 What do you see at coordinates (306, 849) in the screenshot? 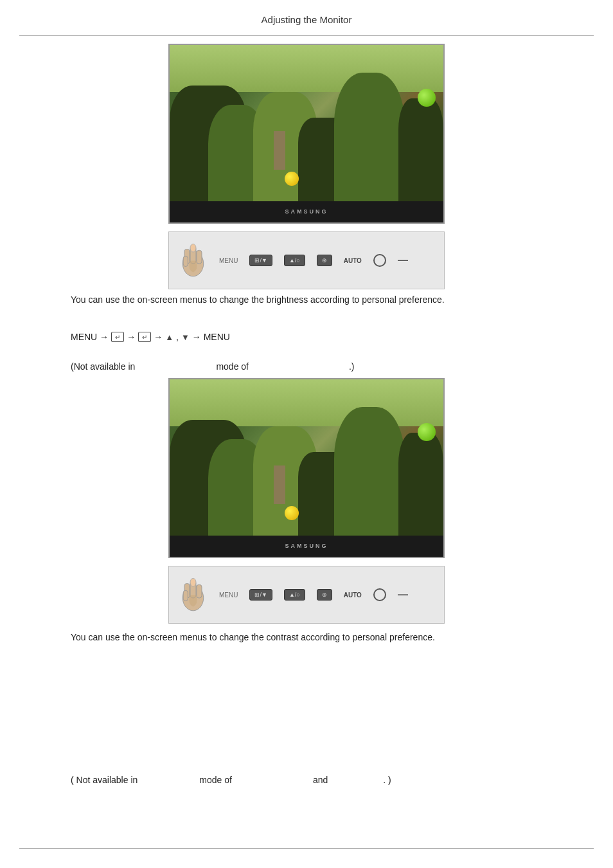
I see `bottom-divider` at bounding box center [306, 849].